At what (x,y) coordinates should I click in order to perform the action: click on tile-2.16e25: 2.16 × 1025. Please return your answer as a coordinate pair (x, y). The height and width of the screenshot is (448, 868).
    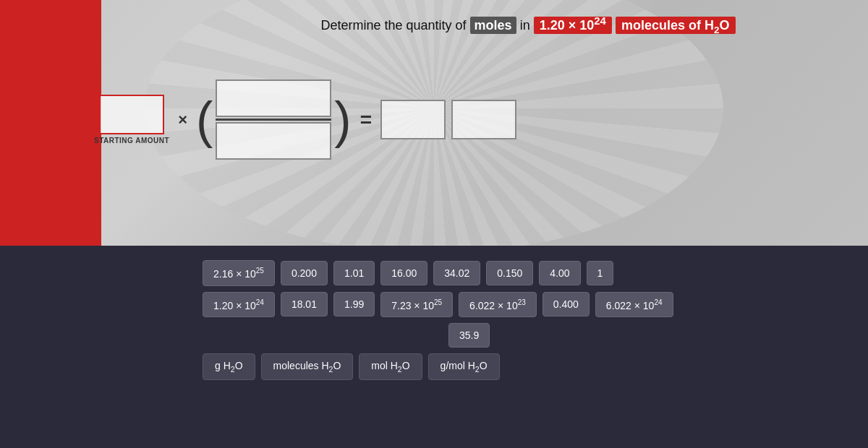
    Looking at the image, I should click on (239, 273).